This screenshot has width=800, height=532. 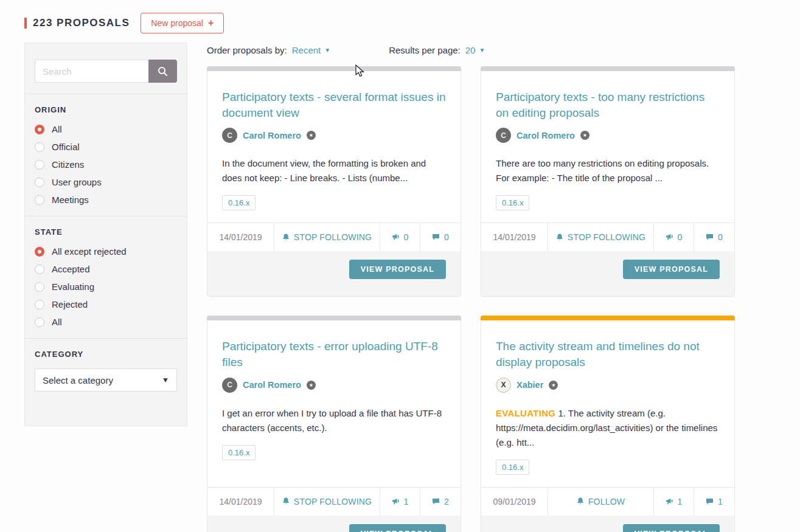 I want to click on proposal-title: The activity stream and timelines do not…, so click(x=608, y=354).